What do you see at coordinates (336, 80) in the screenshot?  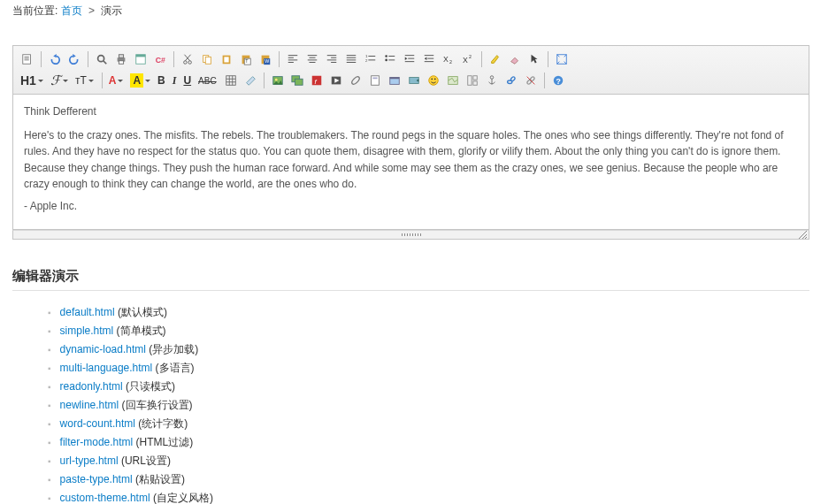 I see `media-icon` at bounding box center [336, 80].